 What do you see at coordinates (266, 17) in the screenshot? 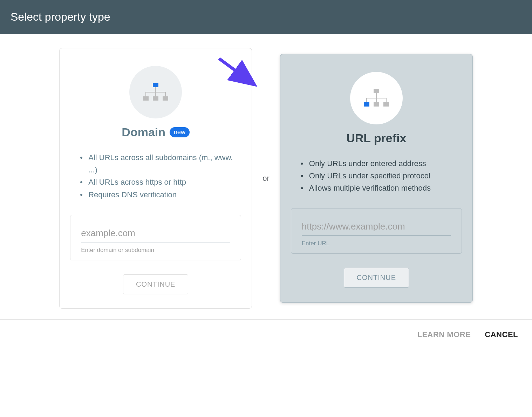
I see `dialog-header: Select property type` at bounding box center [266, 17].